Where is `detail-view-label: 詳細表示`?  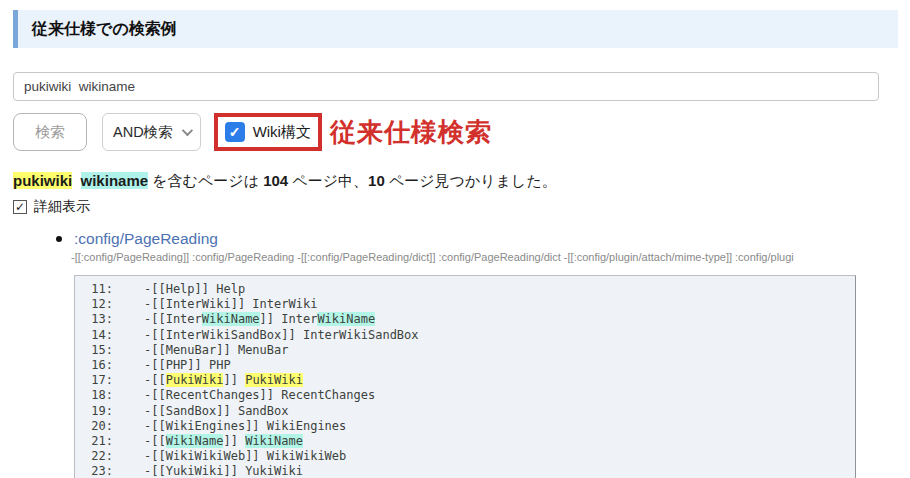
detail-view-label: 詳細表示 is located at coordinates (62, 207).